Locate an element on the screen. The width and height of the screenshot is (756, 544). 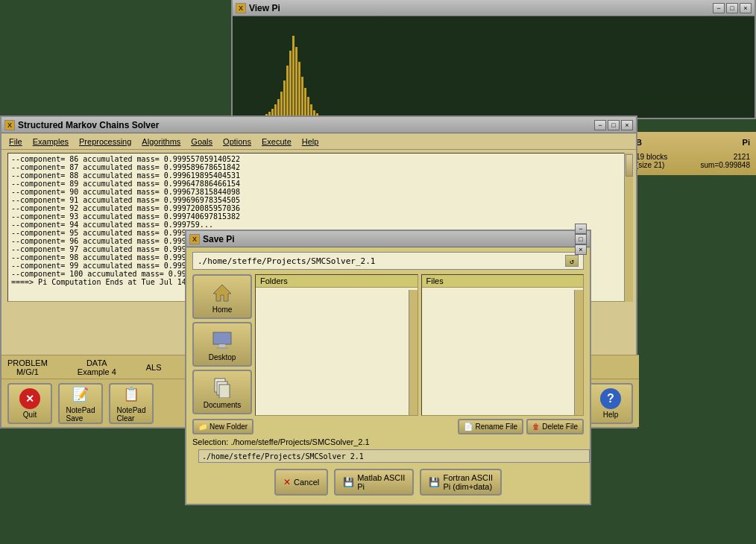
view-pi-content is located at coordinates (494, 67).